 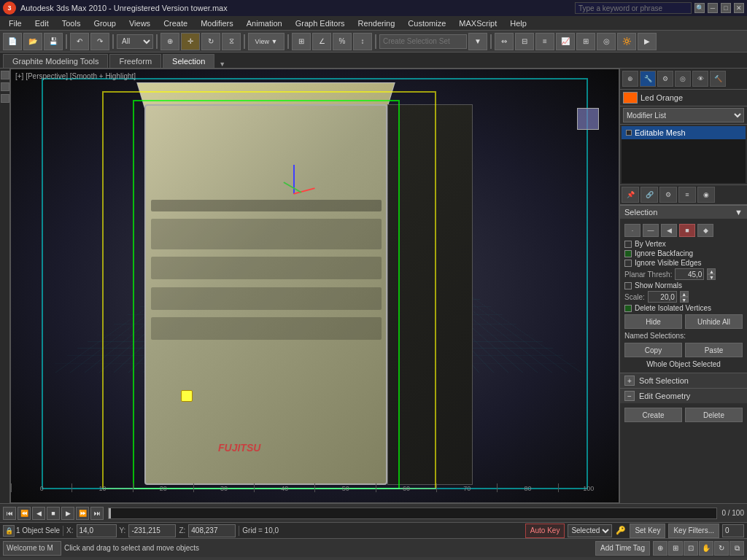 I want to click on menu-views: Views, so click(x=140, y=23).